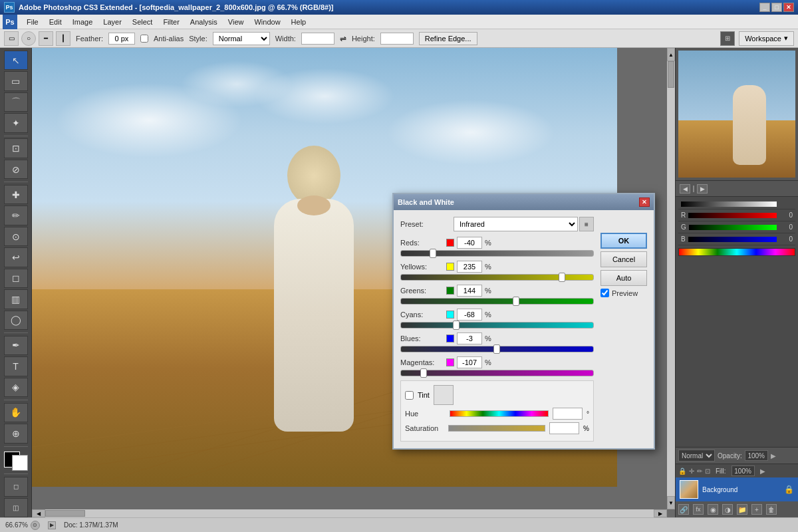 This screenshot has height=532, width=798. I want to click on adj-layer-btn: ◑, so click(728, 509).